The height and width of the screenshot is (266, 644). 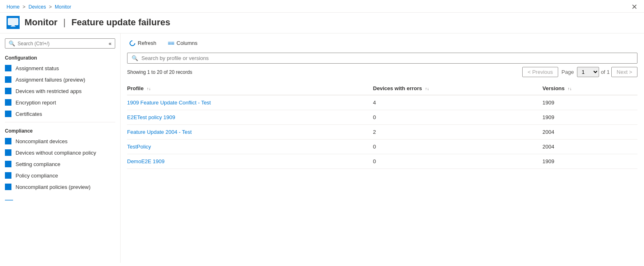 What do you see at coordinates (36, 103) in the screenshot?
I see `sidebar-item-label: Encryption report` at bounding box center [36, 103].